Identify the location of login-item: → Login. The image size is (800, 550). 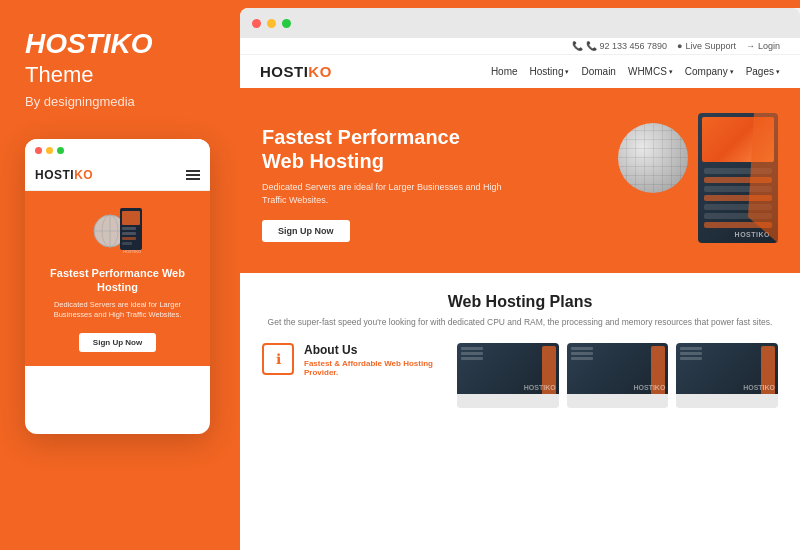
(763, 46).